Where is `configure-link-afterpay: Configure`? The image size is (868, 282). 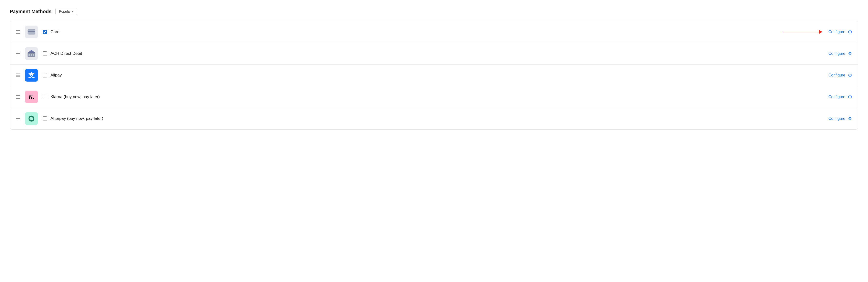 configure-link-afterpay: Configure is located at coordinates (837, 118).